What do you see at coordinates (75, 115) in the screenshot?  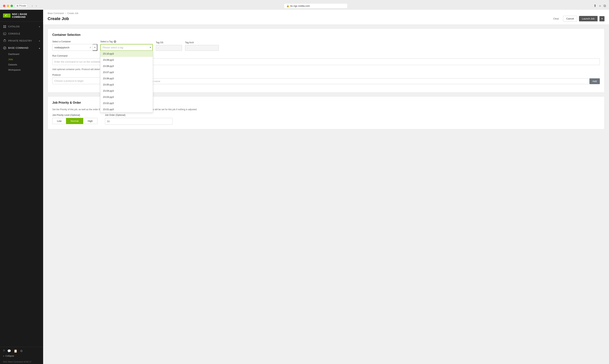 I see `priority-level-label: Job Priority Level (Optional)` at bounding box center [75, 115].